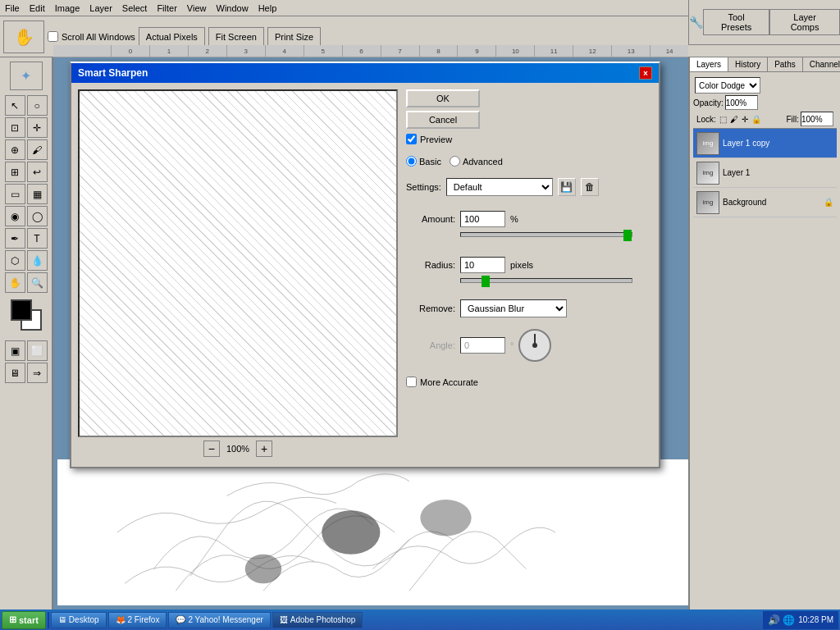 Image resolution: width=840 pixels, height=630 pixels. I want to click on healing-tool: ⊕, so click(15, 149).